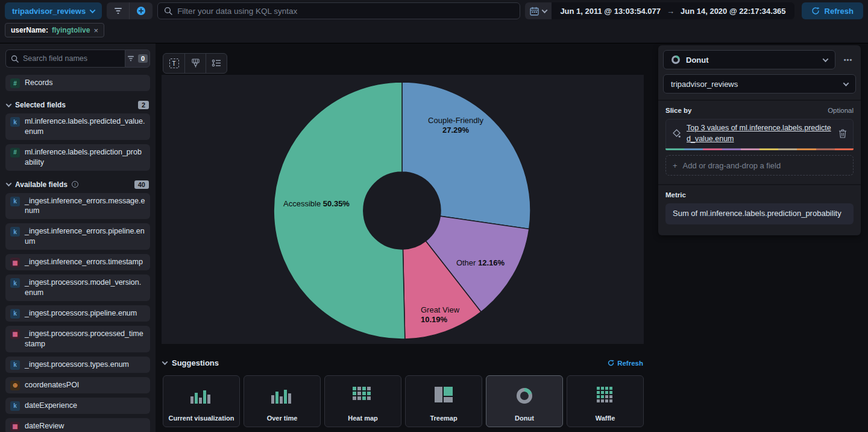 The image size is (868, 432). I want to click on field-item: ⊕ coordenatesPOI, so click(78, 385).